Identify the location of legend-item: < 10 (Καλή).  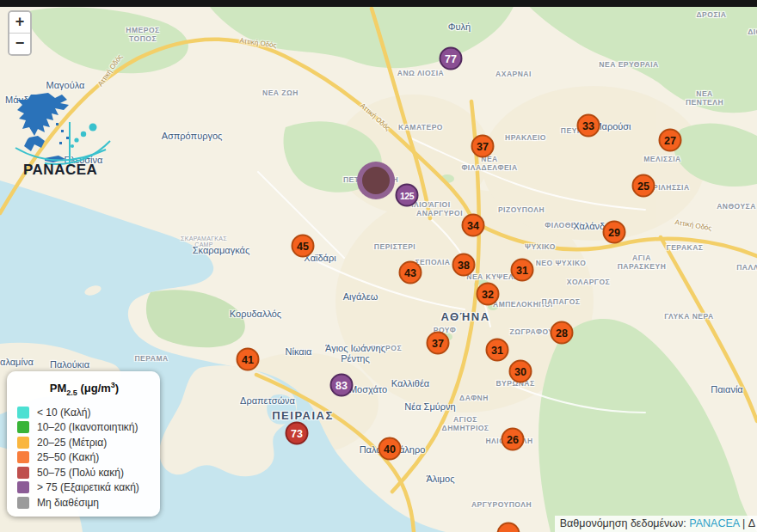
(84, 413).